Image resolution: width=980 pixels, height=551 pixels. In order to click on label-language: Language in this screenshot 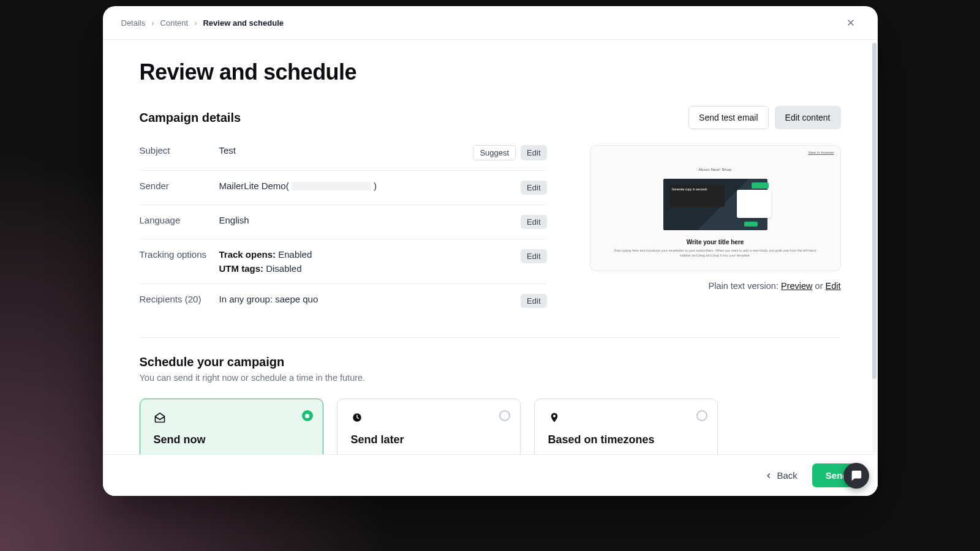, I will do `click(179, 220)`.